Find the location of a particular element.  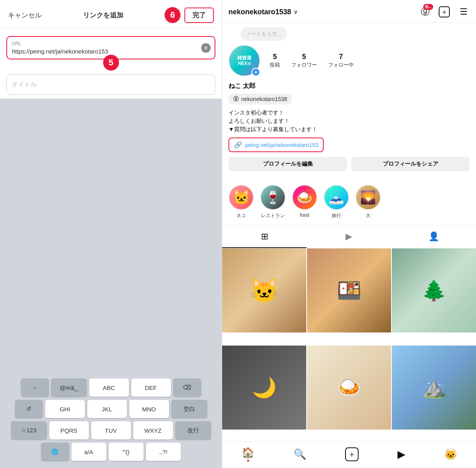

key-arrow: → is located at coordinates (35, 388).